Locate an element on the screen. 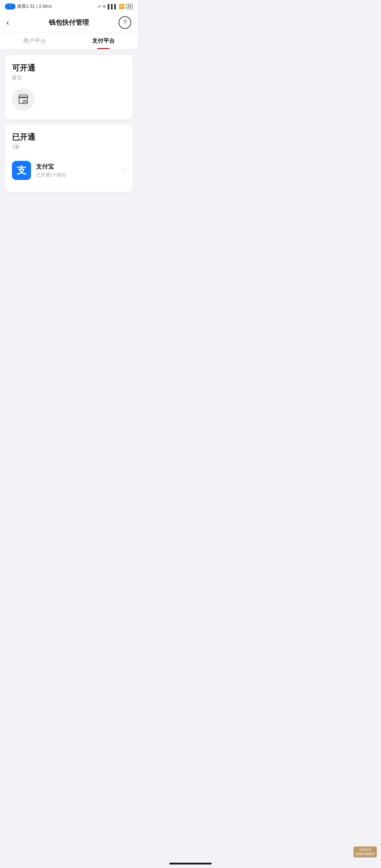  status-speed: 2.5K/s is located at coordinates (45, 6).